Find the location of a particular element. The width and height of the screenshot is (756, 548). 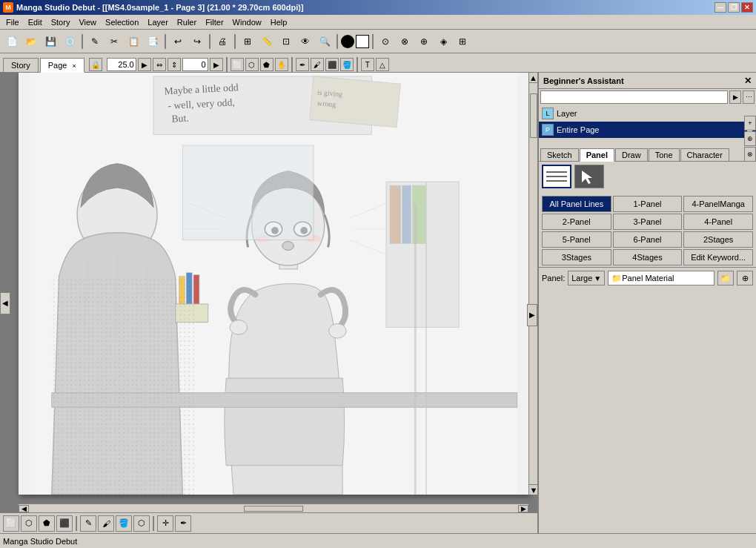

magic-btn: ⬟ is located at coordinates (267, 65).